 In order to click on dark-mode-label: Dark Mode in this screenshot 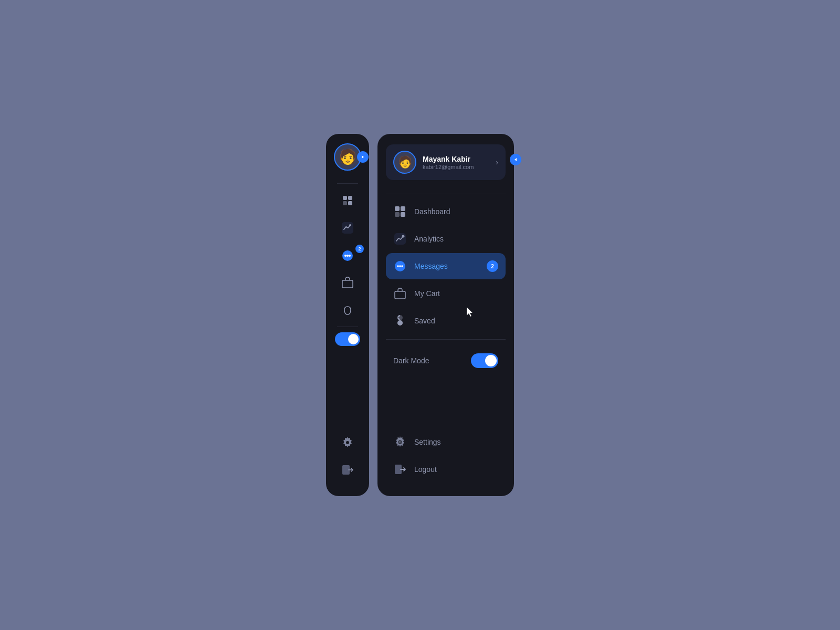, I will do `click(411, 361)`.